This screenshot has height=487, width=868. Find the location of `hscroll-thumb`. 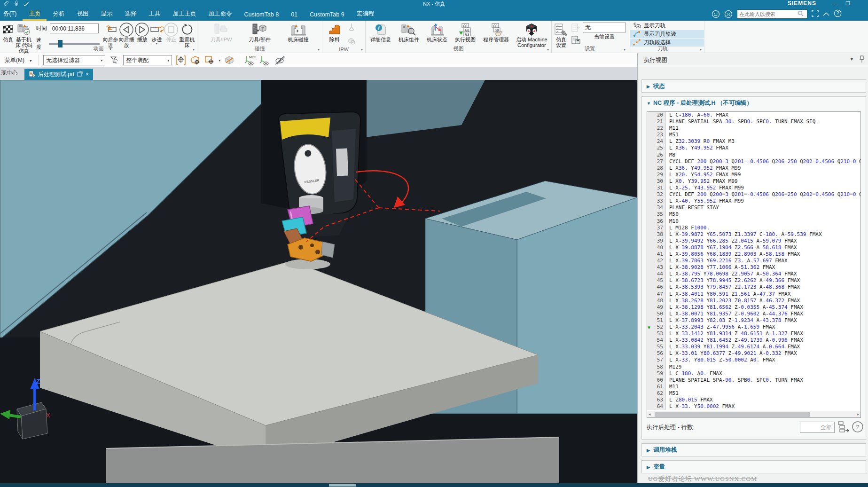

hscroll-thumb is located at coordinates (732, 415).